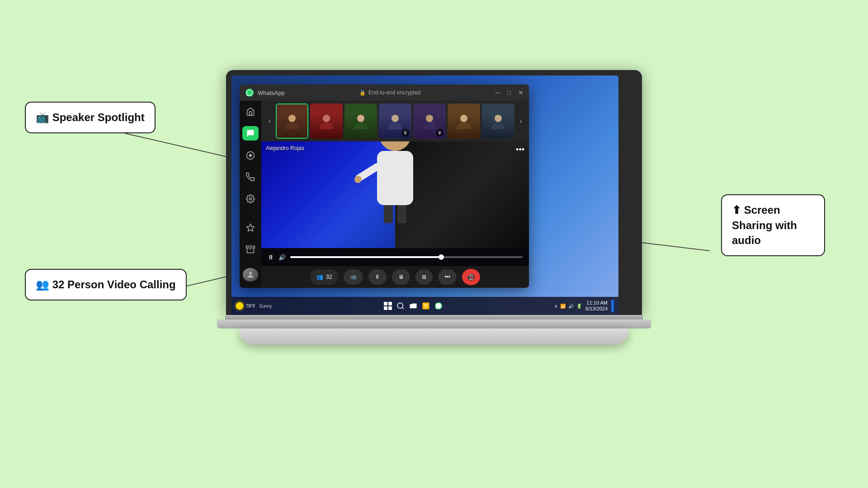  I want to click on participant-thumb-5: 🎙, so click(429, 121).